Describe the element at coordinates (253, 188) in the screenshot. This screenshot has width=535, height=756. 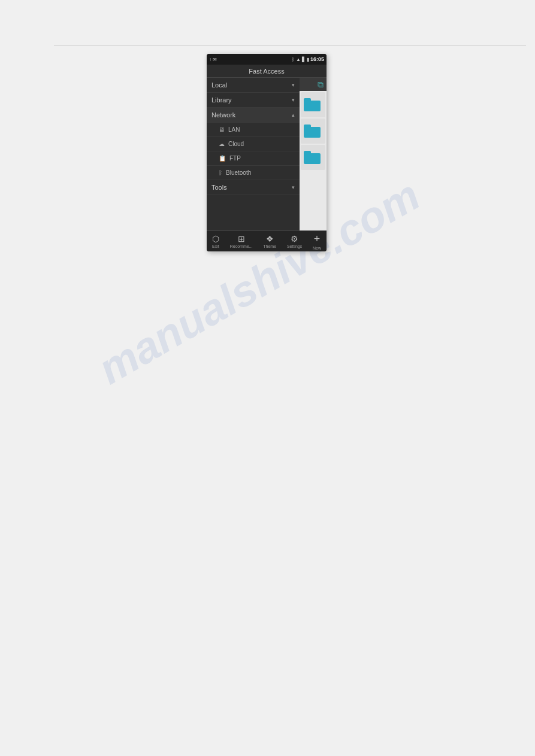
I see `sidebar-item-tools: Tools ▾` at that location.